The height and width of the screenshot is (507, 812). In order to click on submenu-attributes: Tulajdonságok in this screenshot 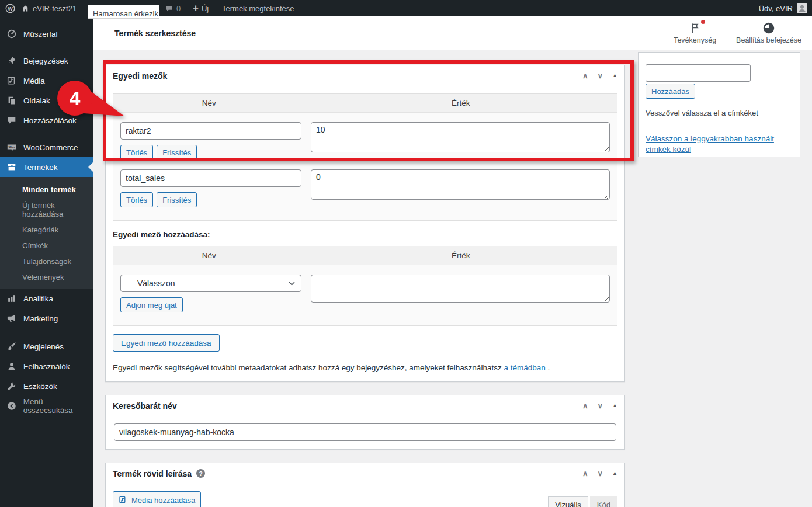, I will do `click(47, 262)`.